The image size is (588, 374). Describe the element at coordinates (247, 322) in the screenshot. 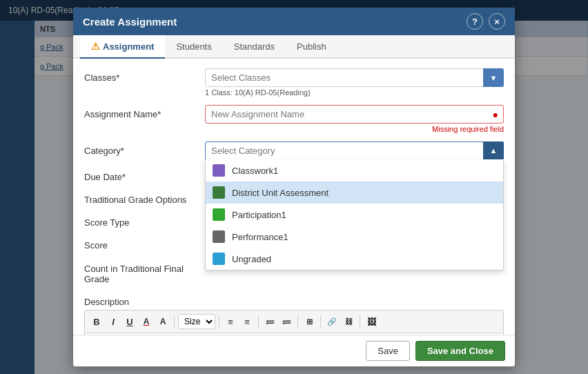

I see `align-center-button: ≡` at that location.